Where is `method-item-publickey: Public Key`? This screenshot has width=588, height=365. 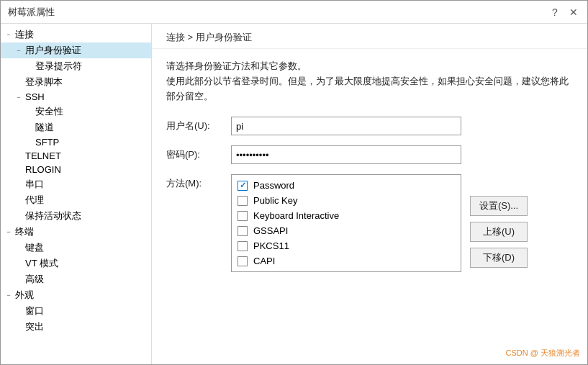 method-item-publickey: Public Key is located at coordinates (346, 200).